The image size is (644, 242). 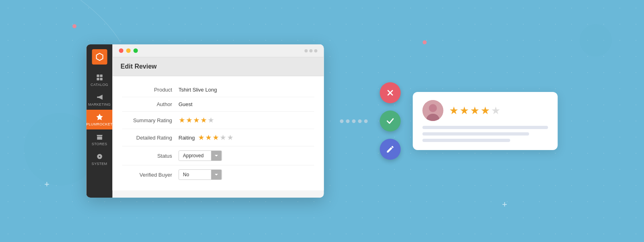 I want to click on sidebar-item-marketing: MARKETING, so click(x=100, y=100).